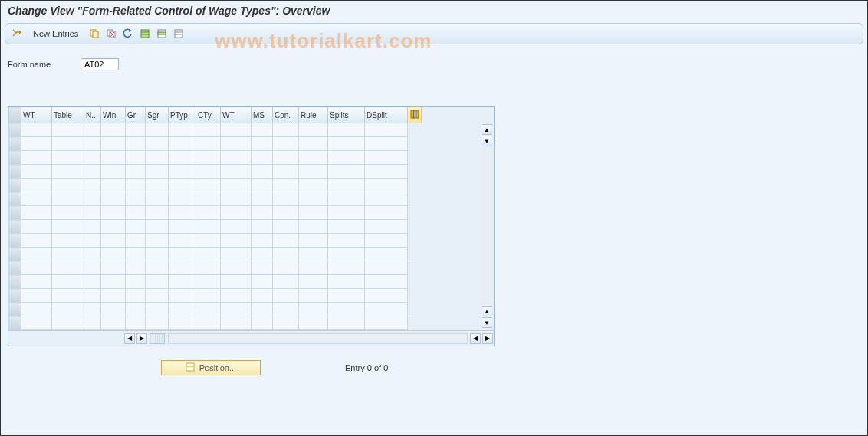 This screenshot has height=436, width=868. I want to click on col-table: Table, so click(68, 115).